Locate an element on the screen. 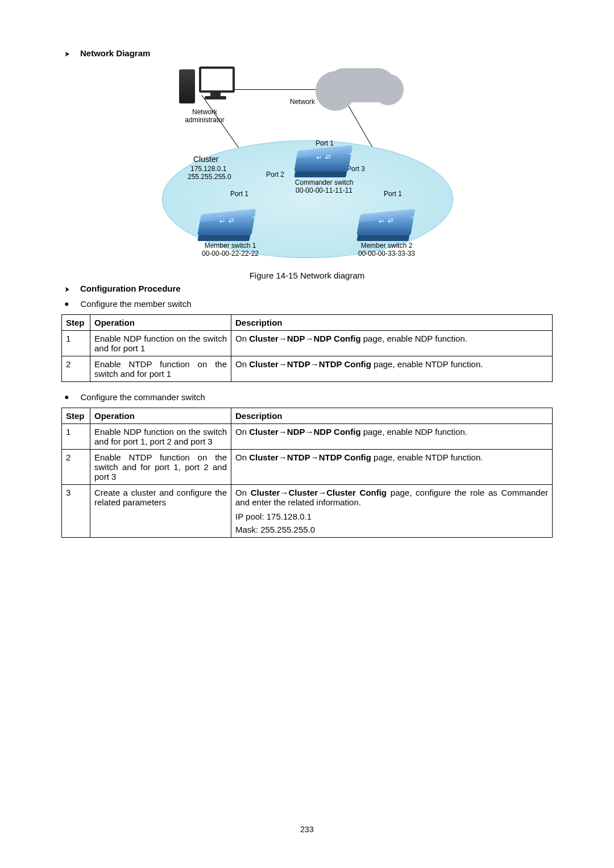 The height and width of the screenshot is (868, 614). commander-switch-table: Step Operation Description 1 Enable NDP … is located at coordinates (307, 473).